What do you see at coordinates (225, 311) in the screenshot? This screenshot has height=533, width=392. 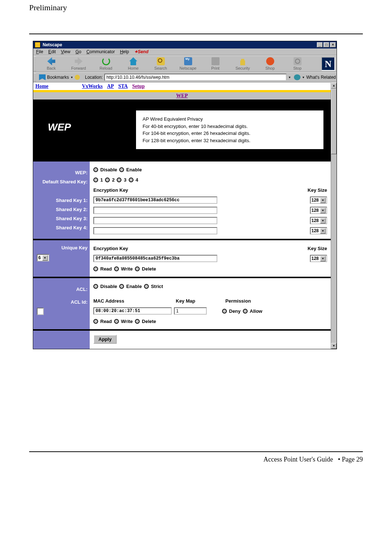 I see `perm-deny-radio` at bounding box center [225, 311].